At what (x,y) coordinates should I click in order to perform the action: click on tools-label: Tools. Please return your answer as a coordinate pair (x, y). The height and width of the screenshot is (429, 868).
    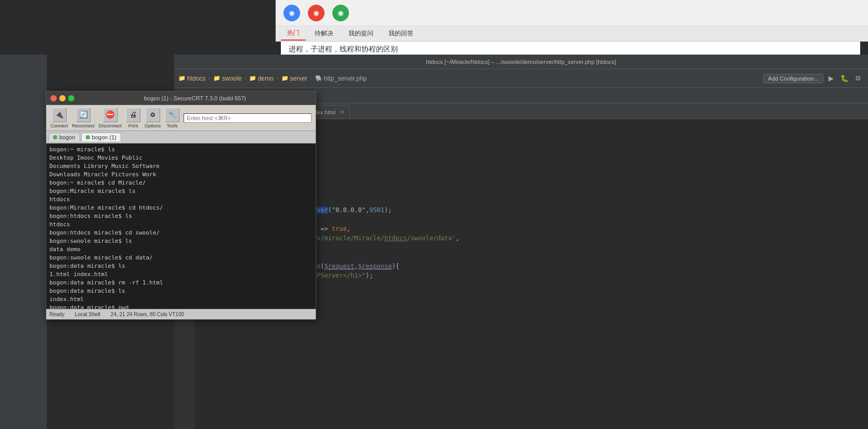
    Looking at the image, I should click on (173, 126).